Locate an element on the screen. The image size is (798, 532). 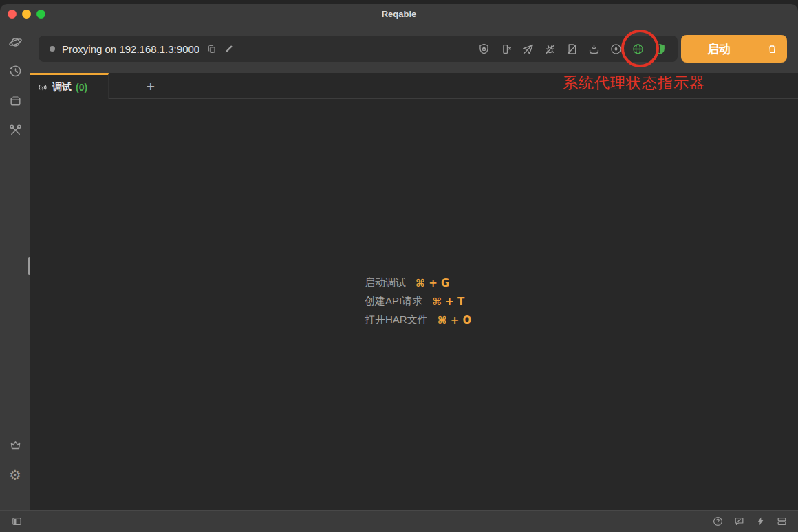
sidebar-resize-handle is located at coordinates (29, 266).